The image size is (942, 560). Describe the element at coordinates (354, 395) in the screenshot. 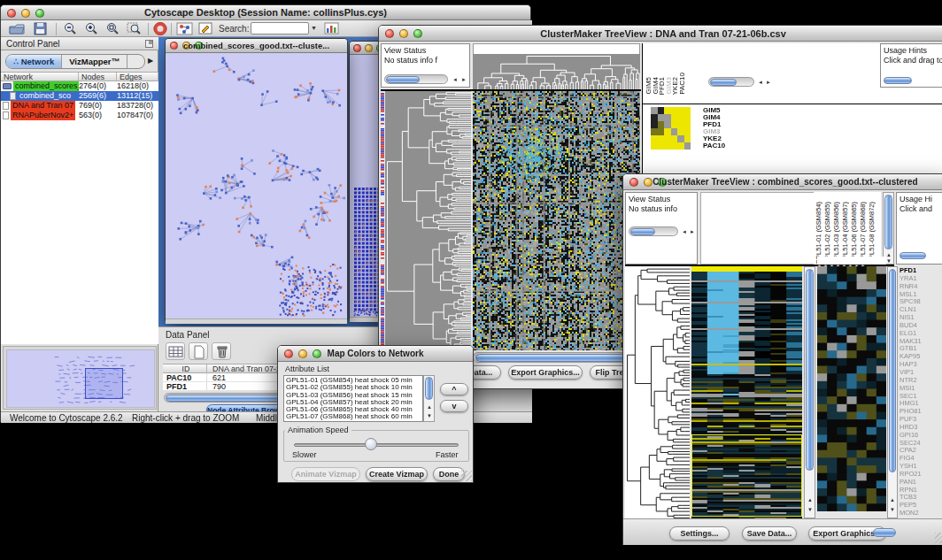

I see `attribute-item: GPL51-03 (GSM856) heat shock 15 min` at that location.